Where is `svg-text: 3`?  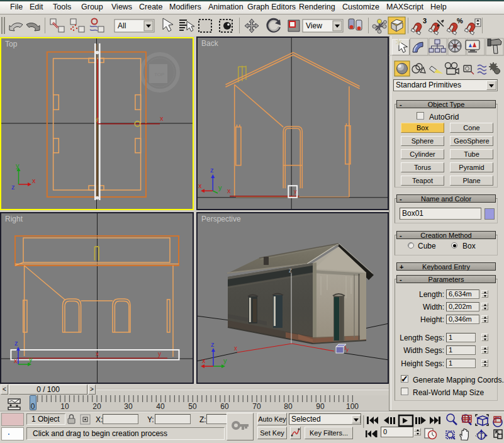
svg-text: 3 is located at coordinates (425, 21).